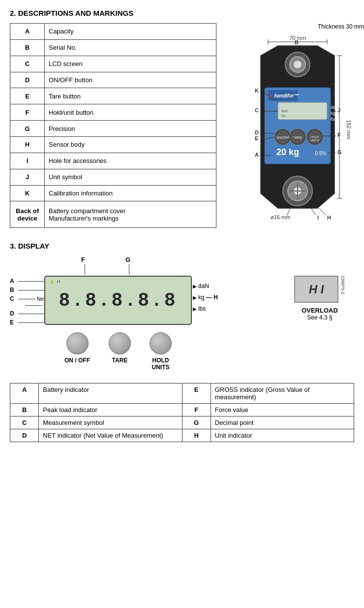 The height and width of the screenshot is (608, 364). I want to click on section3-title: 3. DISPLAY, so click(182, 246).